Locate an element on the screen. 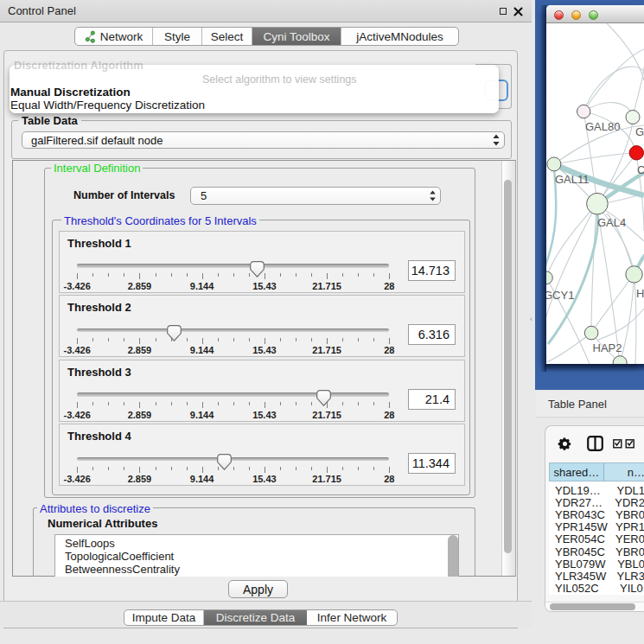  svg-text: GAL80 is located at coordinates (603, 126).